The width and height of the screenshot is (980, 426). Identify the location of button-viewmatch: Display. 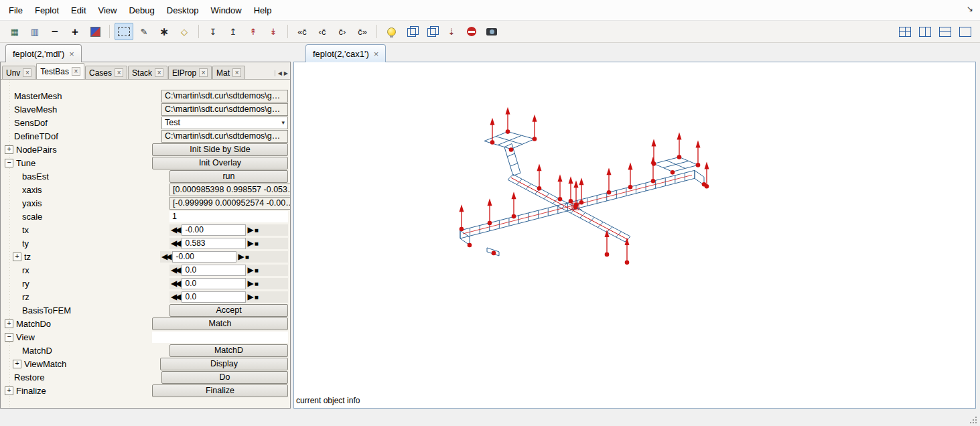
(224, 364).